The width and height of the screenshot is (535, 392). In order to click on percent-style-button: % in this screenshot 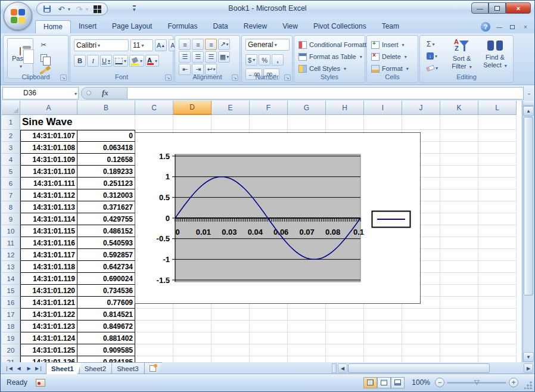, I will do `click(265, 60)`.